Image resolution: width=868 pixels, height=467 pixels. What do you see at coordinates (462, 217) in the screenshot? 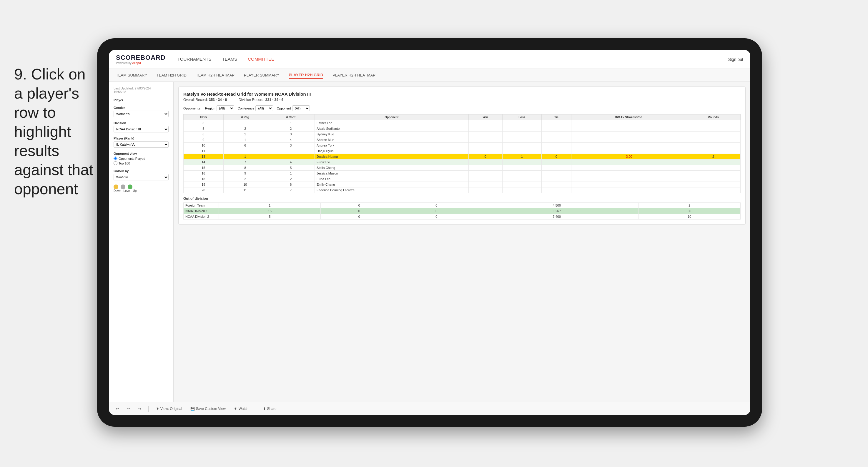
I see `out-table-row: NCAA Division 2 5 0 0 7.400 10` at bounding box center [462, 217].